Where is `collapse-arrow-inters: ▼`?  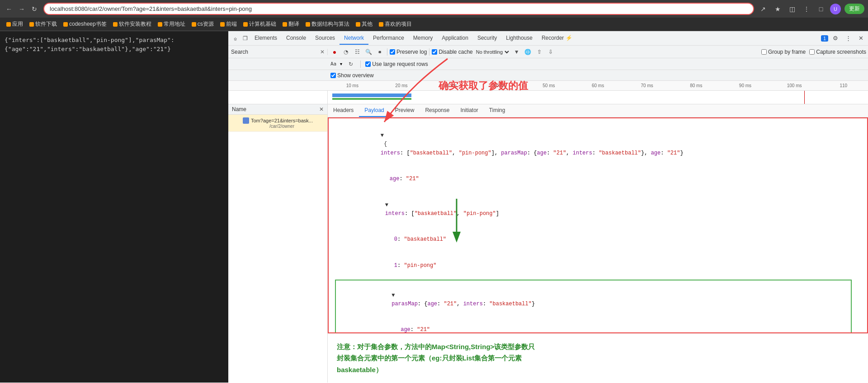
collapse-arrow-inters: ▼ is located at coordinates (387, 205).